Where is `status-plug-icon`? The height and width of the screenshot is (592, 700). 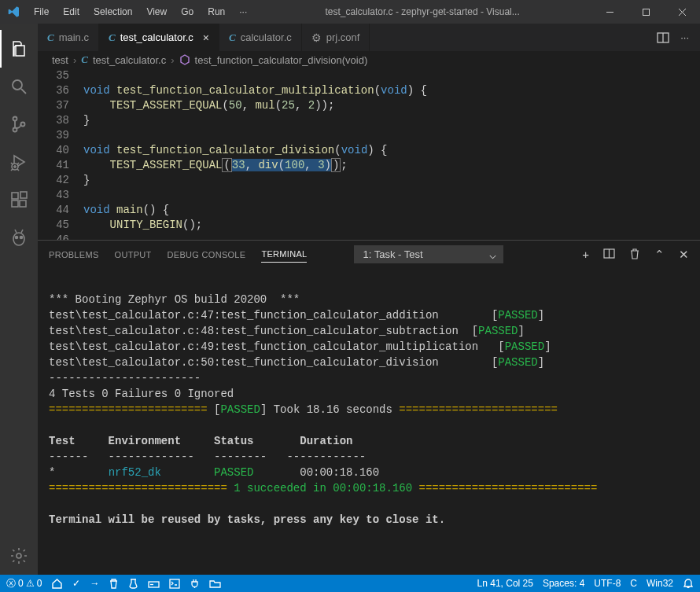 status-plug-icon is located at coordinates (195, 583).